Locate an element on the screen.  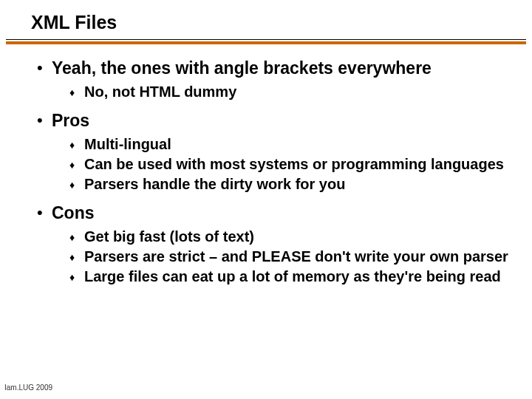
slide-footer: Iam.LUG 2009 is located at coordinates (28, 387).